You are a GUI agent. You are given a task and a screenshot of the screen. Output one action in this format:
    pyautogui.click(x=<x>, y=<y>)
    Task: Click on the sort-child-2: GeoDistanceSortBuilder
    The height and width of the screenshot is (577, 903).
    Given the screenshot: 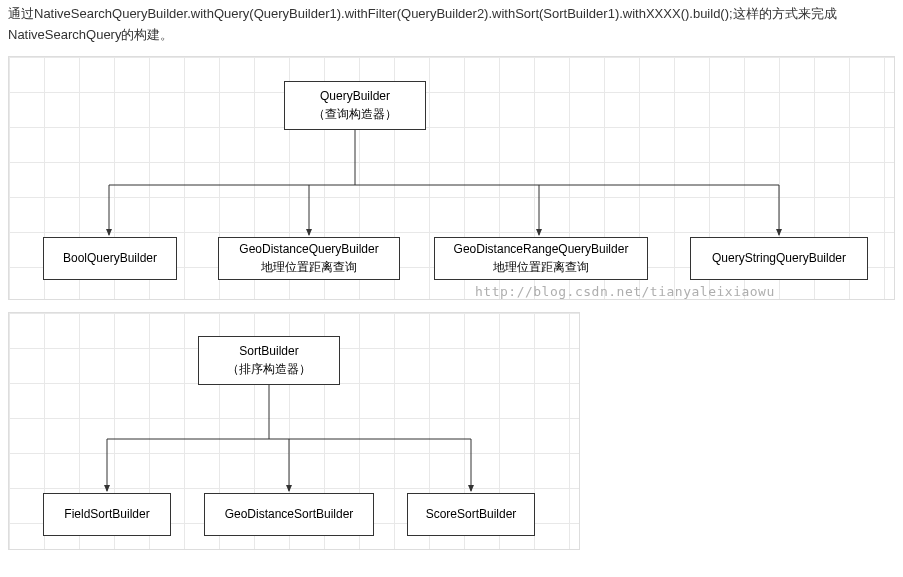 What is the action you would take?
    pyautogui.click(x=289, y=514)
    